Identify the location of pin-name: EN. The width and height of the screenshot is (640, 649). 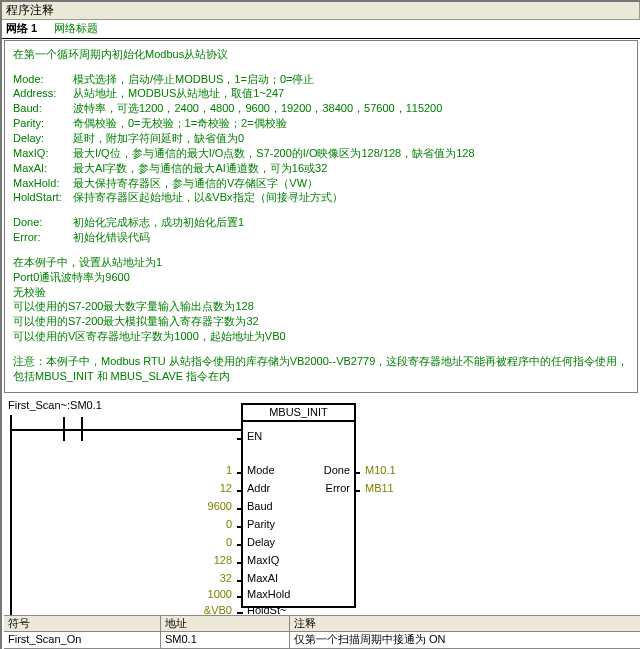
(254, 437).